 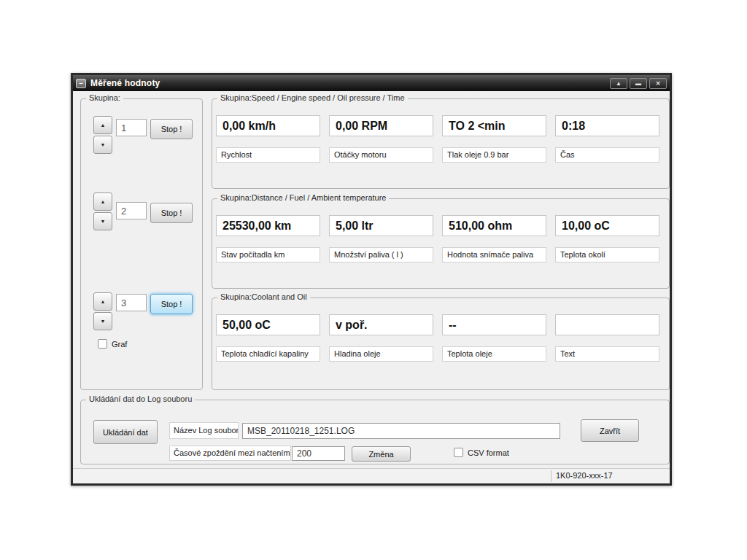 What do you see at coordinates (171, 129) in the screenshot?
I see `group1-stop-button: Stop !` at bounding box center [171, 129].